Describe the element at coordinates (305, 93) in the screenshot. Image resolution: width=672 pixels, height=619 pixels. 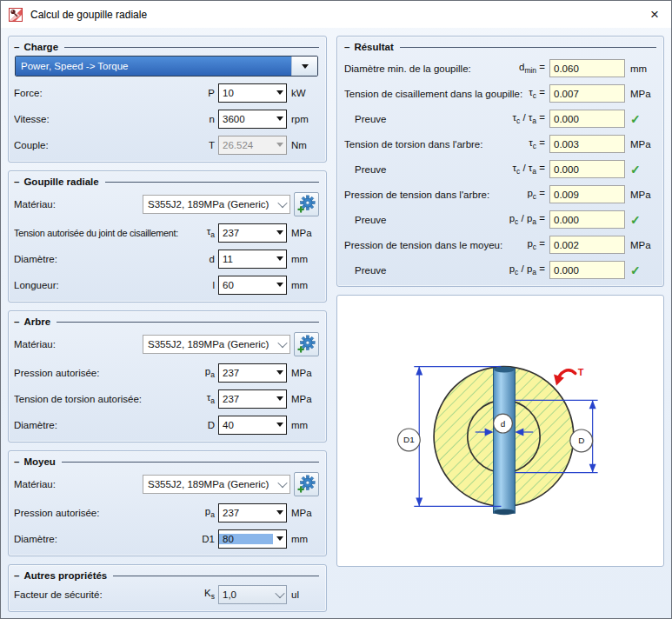
I see `force-unit: kW` at that location.